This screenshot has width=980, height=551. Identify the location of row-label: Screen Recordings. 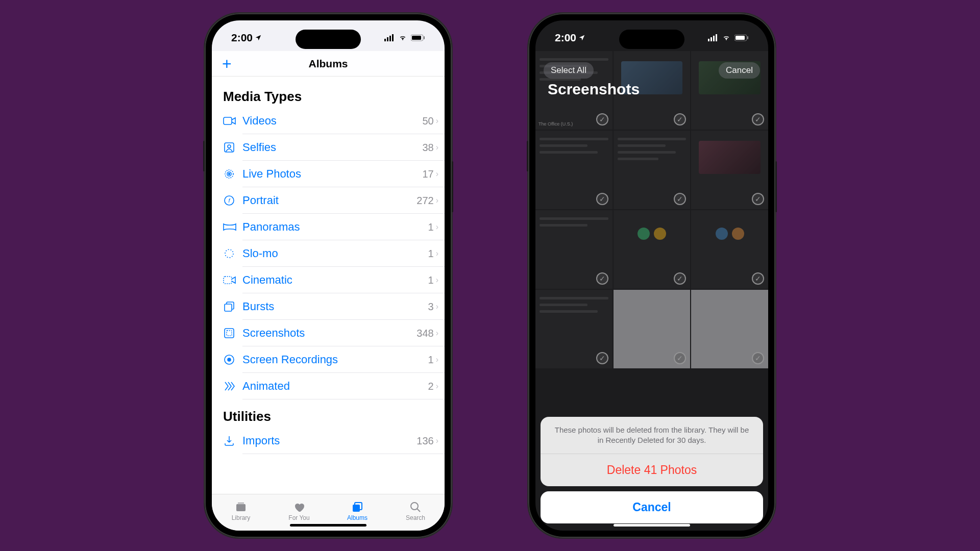
(334, 360).